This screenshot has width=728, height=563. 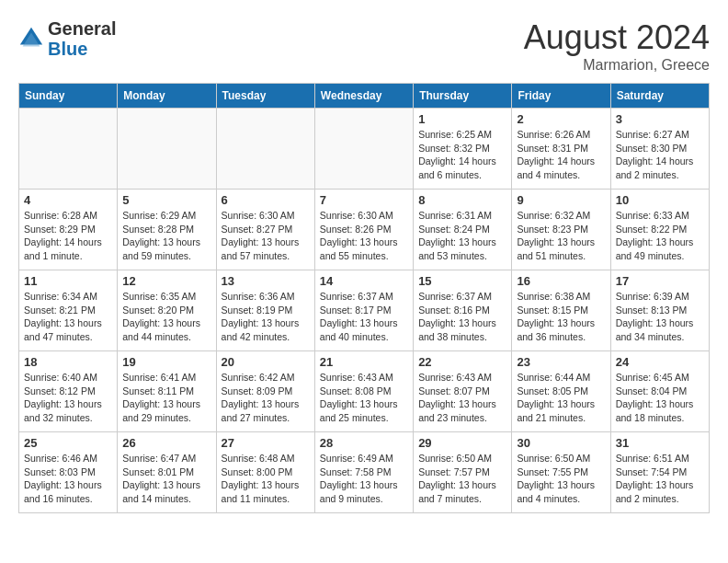 I want to click on day-cell-22: 22Sunrise: 6:43 AMSunset: 8:07 PMDayligh…, so click(x=463, y=392).